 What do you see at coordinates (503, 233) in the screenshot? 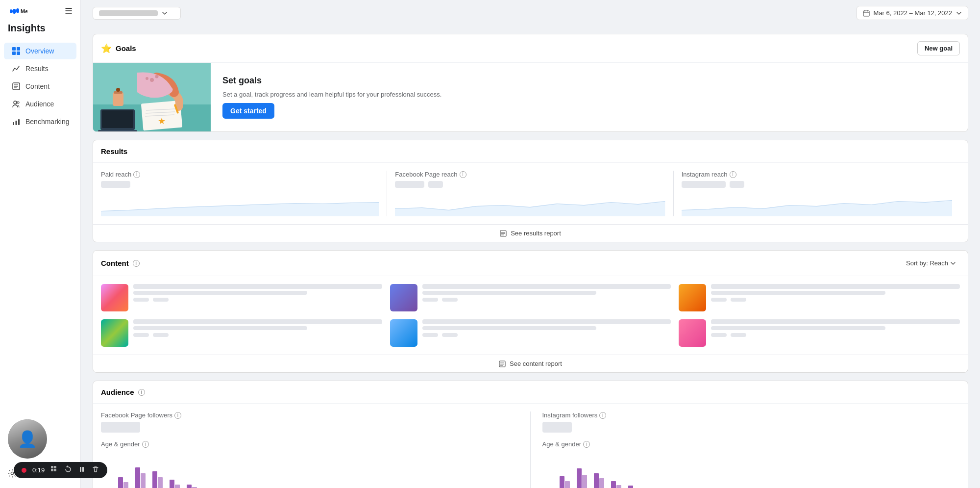
I see `results-report-icon` at bounding box center [503, 233].